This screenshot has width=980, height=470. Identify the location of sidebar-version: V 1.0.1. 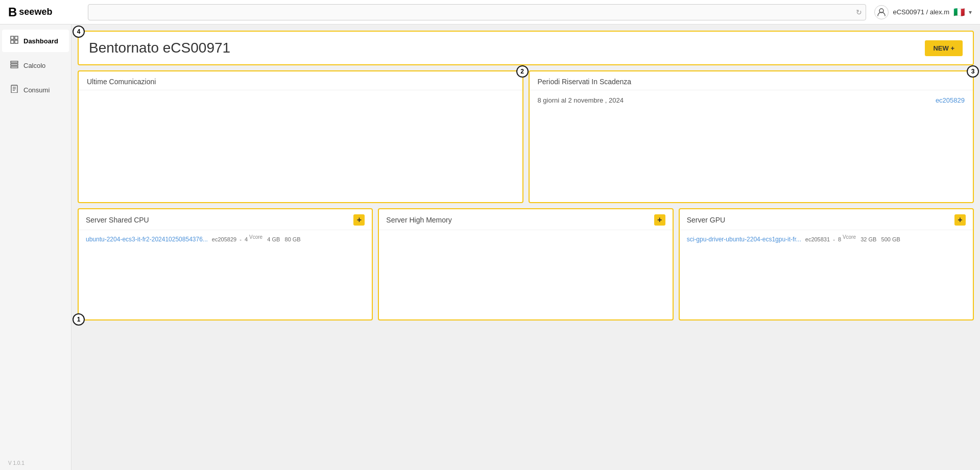
(36, 463).